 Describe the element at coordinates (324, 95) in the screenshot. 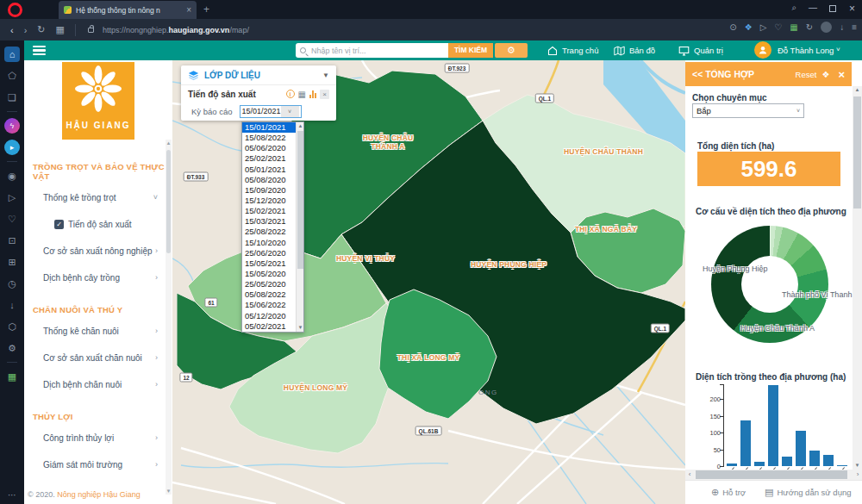

I see `remove-layer-icon: ×` at that location.